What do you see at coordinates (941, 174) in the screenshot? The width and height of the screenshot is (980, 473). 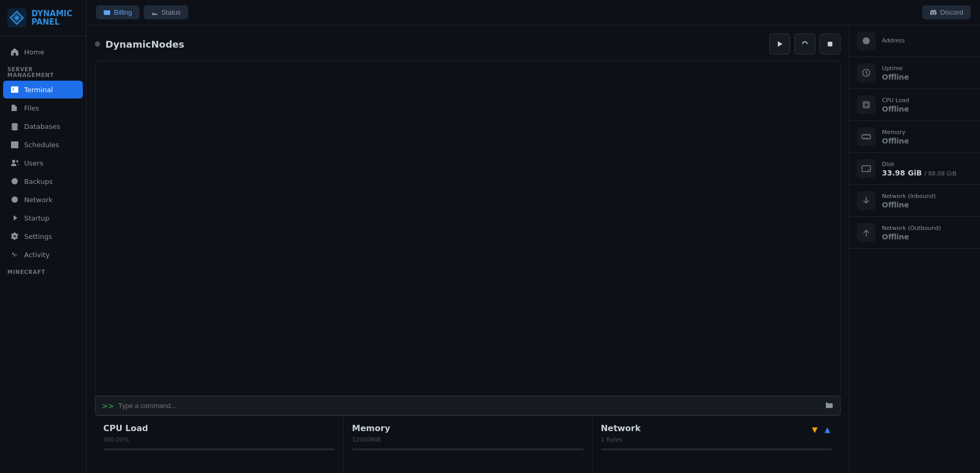 I see `disk-extra-value: / 88.08 GiB` at bounding box center [941, 174].